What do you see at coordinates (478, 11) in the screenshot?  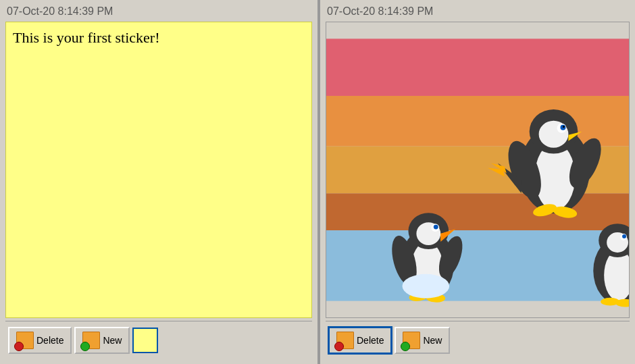 I see `right-timestamp: 07-Oct-20 8:14:39 PM` at bounding box center [478, 11].